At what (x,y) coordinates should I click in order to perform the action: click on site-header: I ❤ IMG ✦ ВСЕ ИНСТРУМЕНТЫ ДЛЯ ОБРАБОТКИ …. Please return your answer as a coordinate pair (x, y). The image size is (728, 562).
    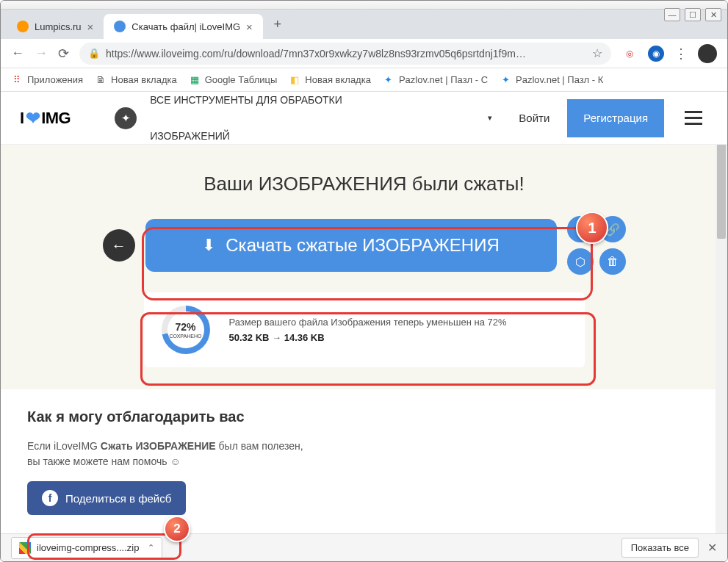
    Looking at the image, I should click on (364, 118).